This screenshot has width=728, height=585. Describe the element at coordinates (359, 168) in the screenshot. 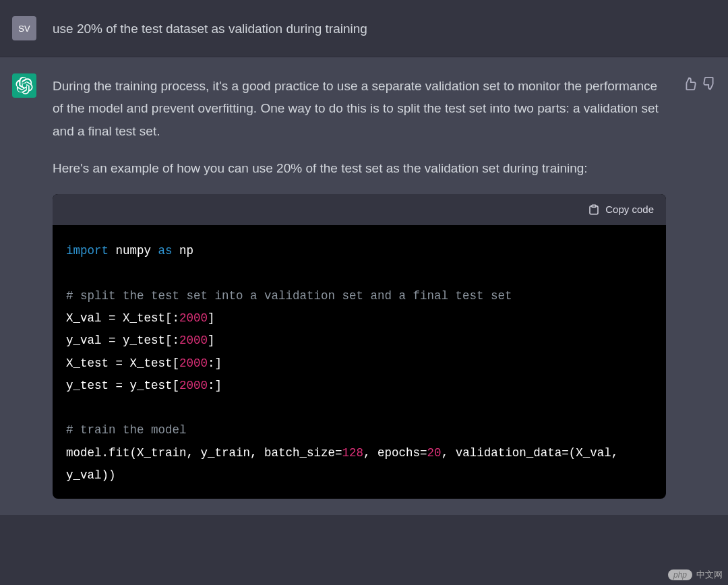

I see `assistant-paragraph: Here's an example of how you can use 20%…` at that location.